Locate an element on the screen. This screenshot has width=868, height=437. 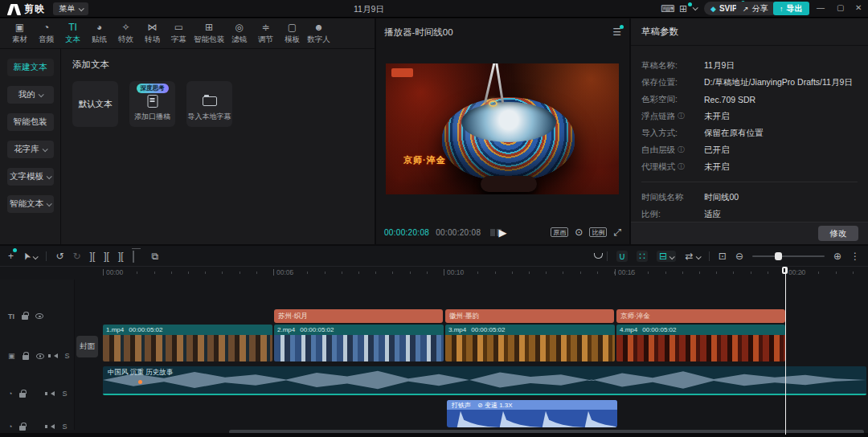
track-options-button: ⇄ is located at coordinates (692, 256).